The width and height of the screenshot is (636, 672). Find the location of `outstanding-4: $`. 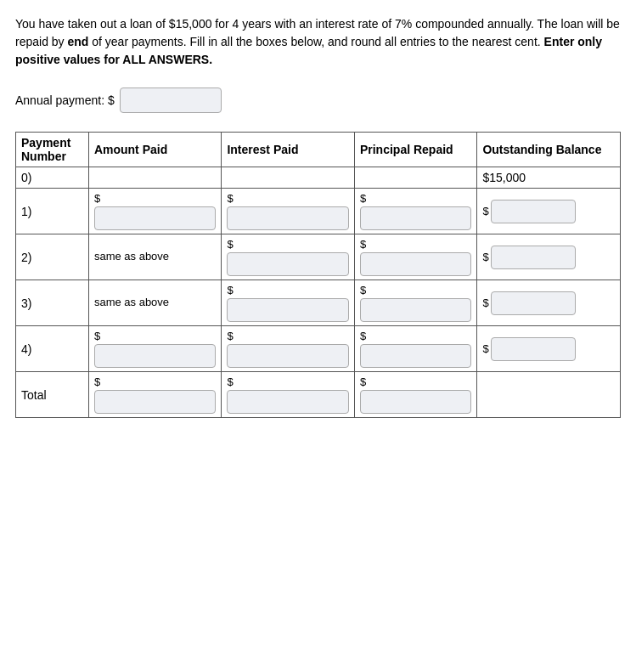

outstanding-4: $ is located at coordinates (549, 349).